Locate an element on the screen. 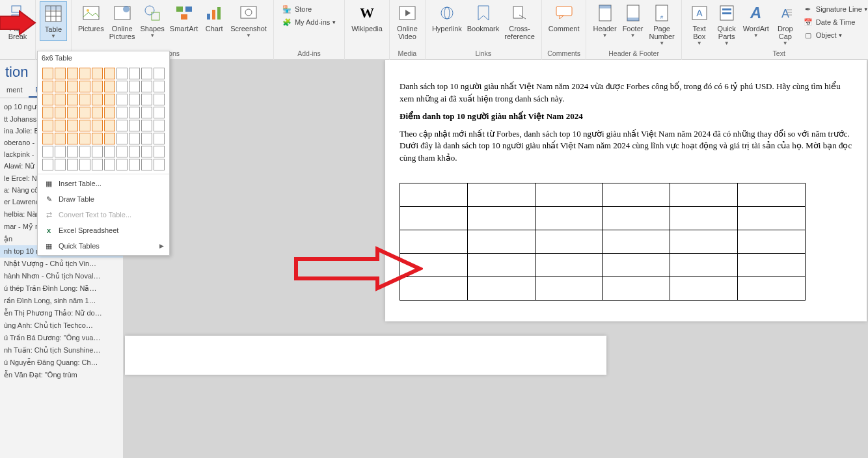 This screenshot has height=458, width=868. nav-heading-item: hành Nhơn - Chủ tịch Noval… is located at coordinates (61, 276).